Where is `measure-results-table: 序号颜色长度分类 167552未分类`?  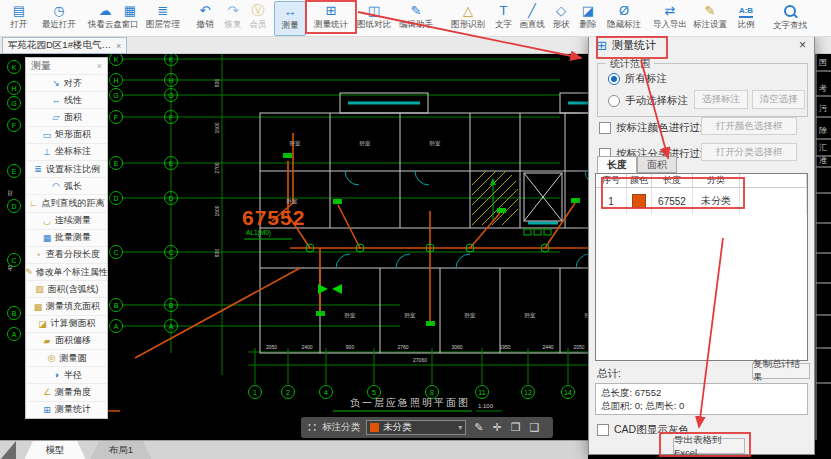 measure-results-table: 序号颜色长度分类 167552未分类 is located at coordinates (702, 267).